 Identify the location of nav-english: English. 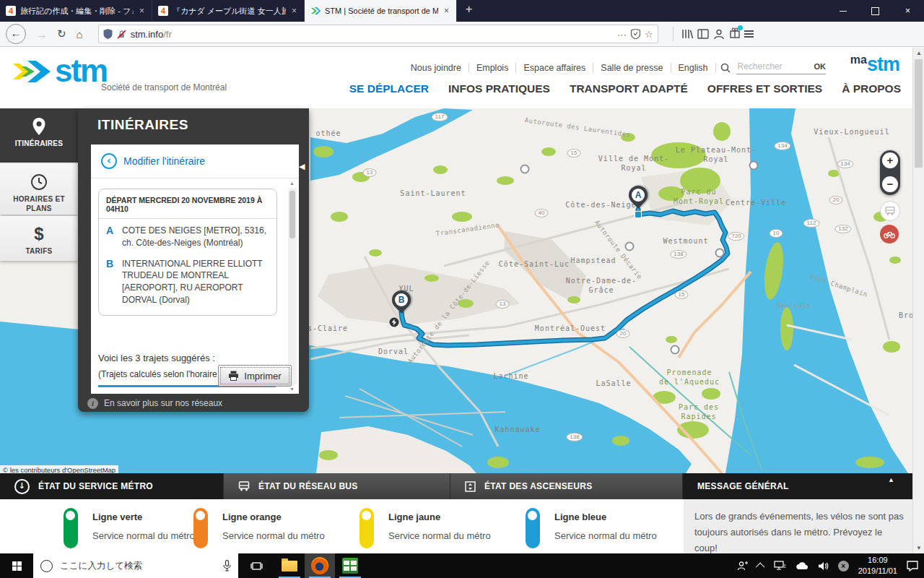
(694, 68).